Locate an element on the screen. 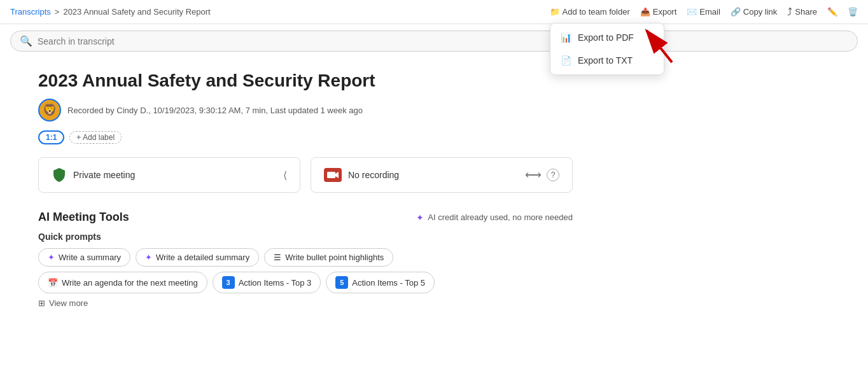 The height and width of the screenshot is (390, 868). ai-icon-2: ✦ is located at coordinates (149, 257).